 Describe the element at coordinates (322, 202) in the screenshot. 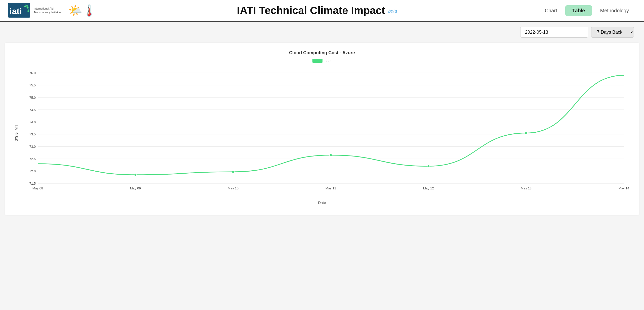

I see `x-axis-label: Date` at that location.